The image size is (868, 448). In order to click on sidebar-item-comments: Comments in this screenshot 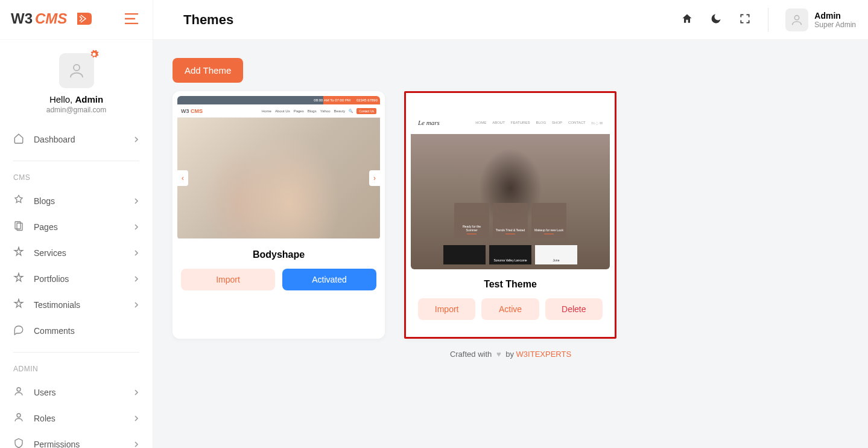, I will do `click(76, 331)`.